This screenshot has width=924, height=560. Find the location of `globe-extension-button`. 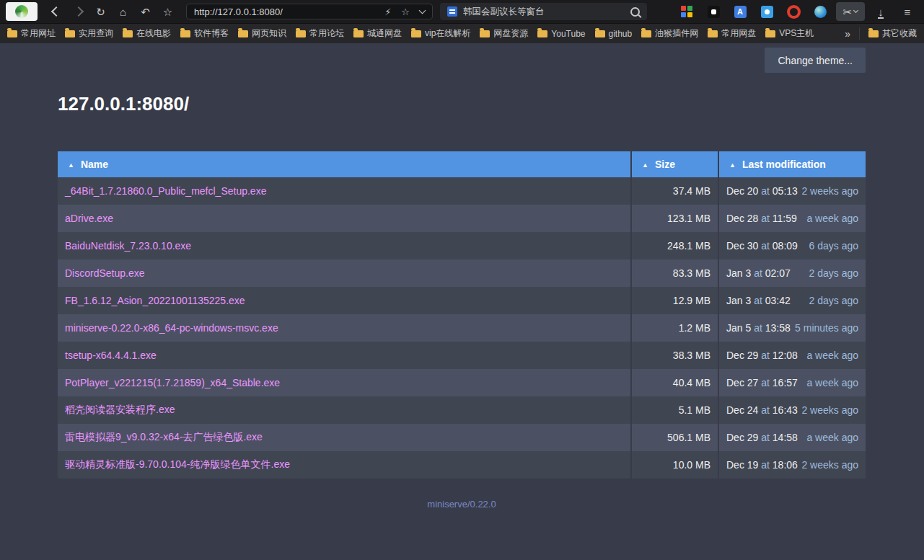

globe-extension-button is located at coordinates (820, 12).